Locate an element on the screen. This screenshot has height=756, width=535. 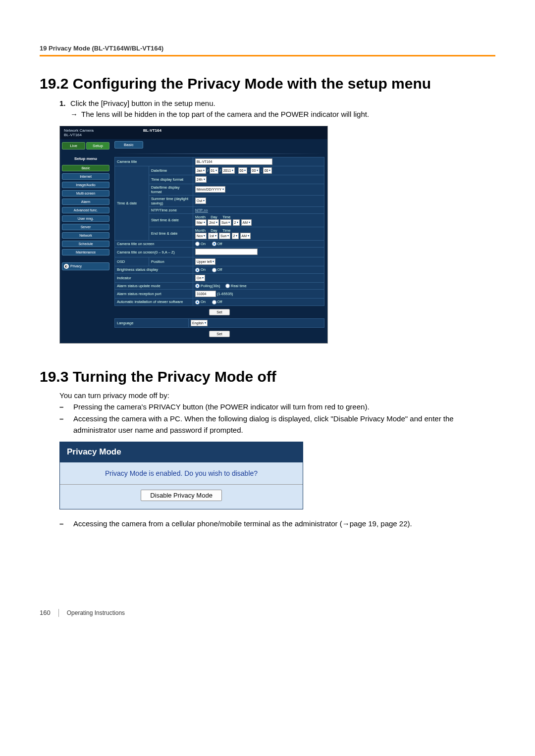
start-time-label: Start time & date is located at coordinates (171, 220).